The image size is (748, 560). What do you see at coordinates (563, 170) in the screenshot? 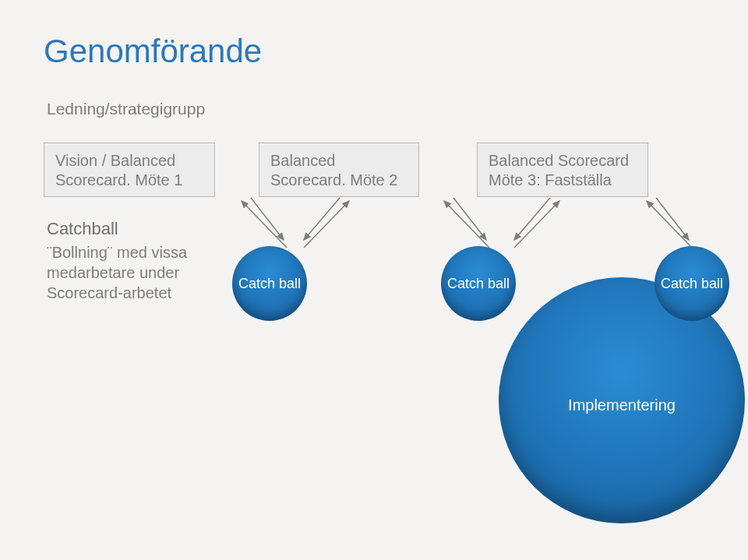
I see `meeting-box-3: Balanced Scorecard Möte 3: Fastställa` at bounding box center [563, 170].